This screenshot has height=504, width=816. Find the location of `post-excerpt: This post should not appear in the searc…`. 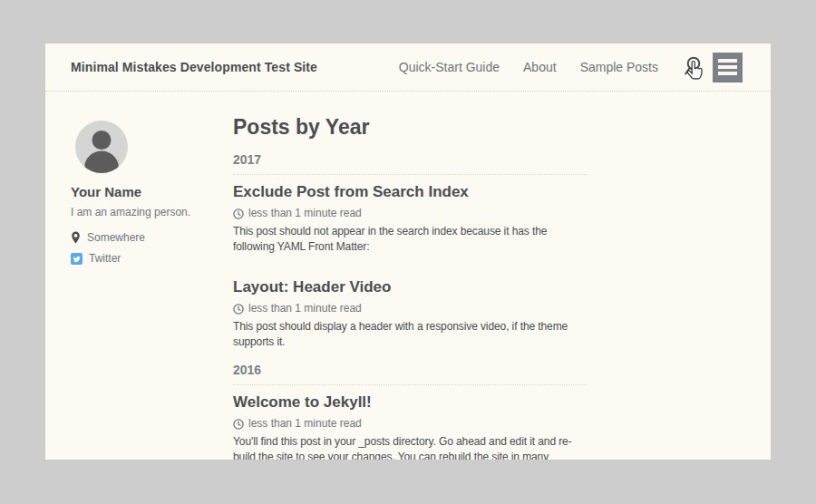

post-excerpt: This post should not appear in the searc… is located at coordinates (408, 239).